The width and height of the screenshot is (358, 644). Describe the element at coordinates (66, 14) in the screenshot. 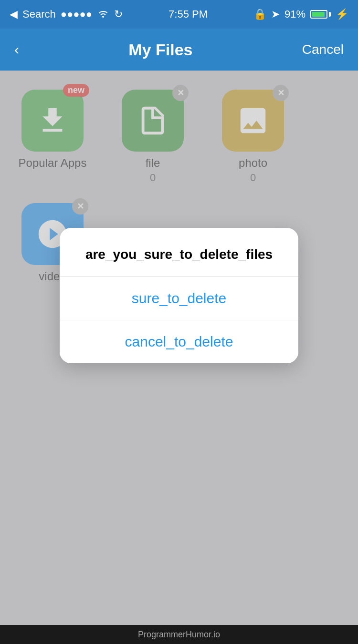

I see `status-left: ◀ Search ●●●●● ↻` at that location.